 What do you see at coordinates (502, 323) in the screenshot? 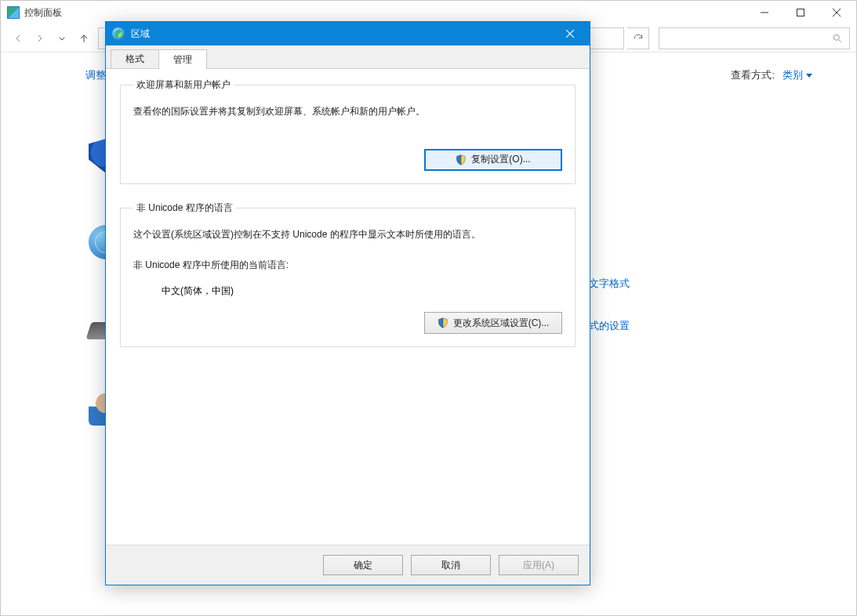
I see `change-locale-label: 更改系统区域设置(C)...` at bounding box center [502, 323].